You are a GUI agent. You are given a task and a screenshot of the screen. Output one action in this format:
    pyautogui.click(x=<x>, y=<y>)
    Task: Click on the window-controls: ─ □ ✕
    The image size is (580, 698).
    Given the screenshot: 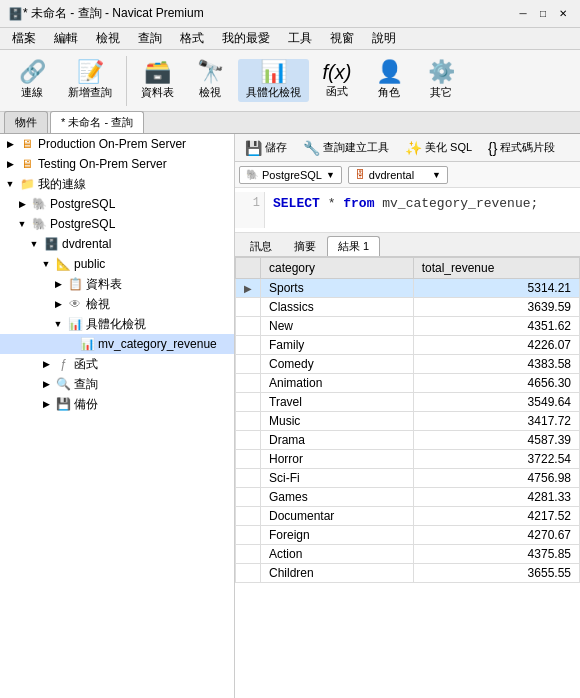 What is the action you would take?
    pyautogui.click(x=543, y=14)
    